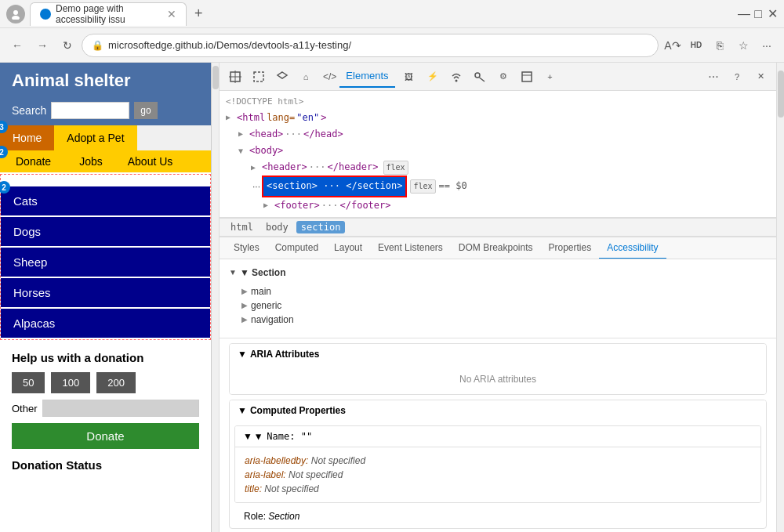 The image size is (784, 532). I want to click on donation-section: Help us with a donation 50 100 200 Other…, so click(105, 400).